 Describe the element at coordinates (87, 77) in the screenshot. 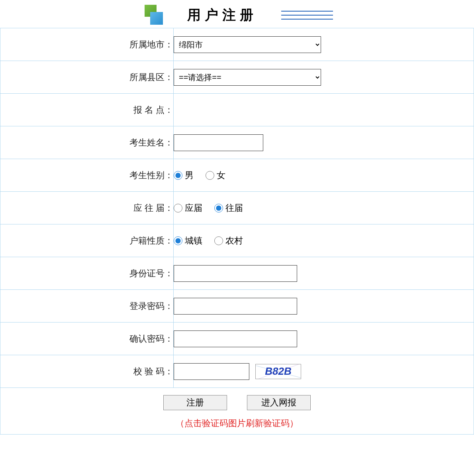

I see `district-label: 所属县区：` at that location.